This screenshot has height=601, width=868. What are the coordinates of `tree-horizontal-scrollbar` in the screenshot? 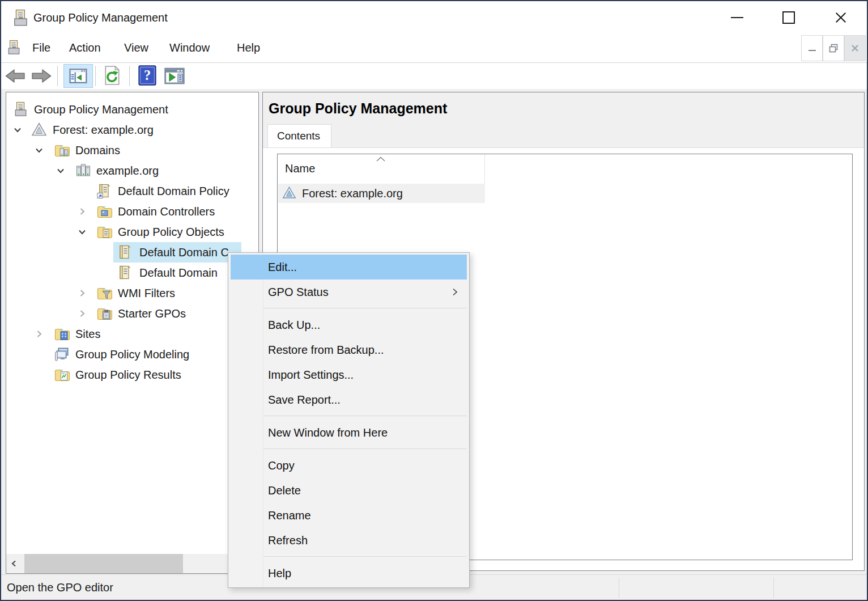 It's located at (133, 564).